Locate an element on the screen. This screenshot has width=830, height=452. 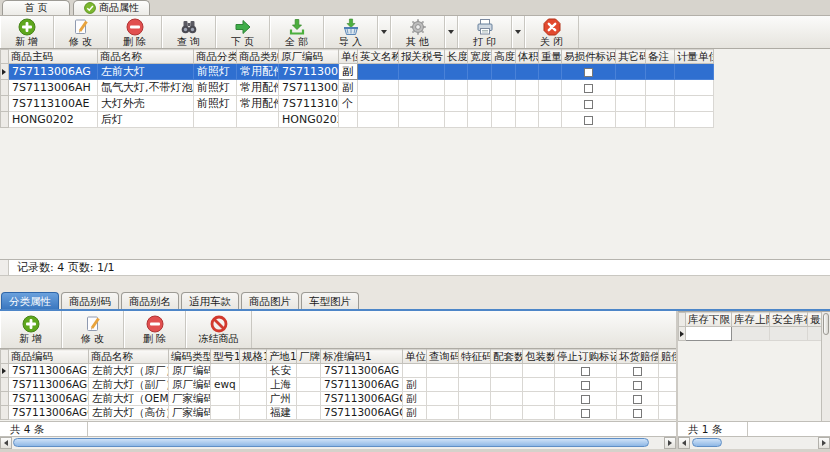
column-header: 商品类别 is located at coordinates (258, 57).